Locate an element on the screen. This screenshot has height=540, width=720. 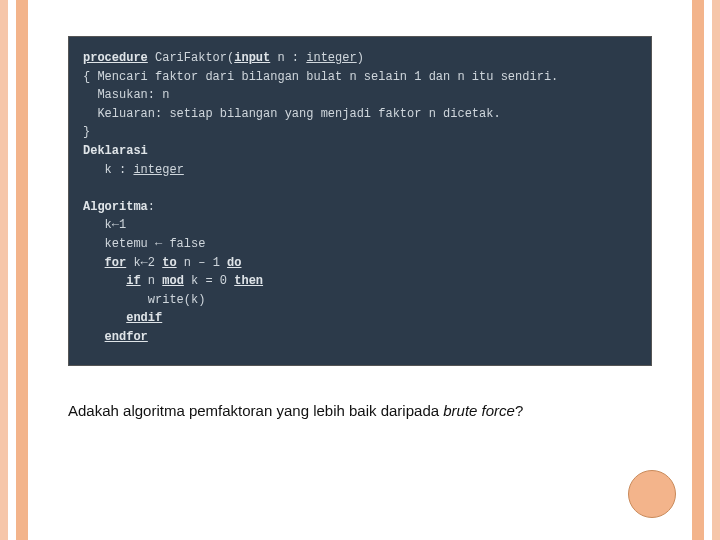
kw-then: then is located at coordinates (248, 281).